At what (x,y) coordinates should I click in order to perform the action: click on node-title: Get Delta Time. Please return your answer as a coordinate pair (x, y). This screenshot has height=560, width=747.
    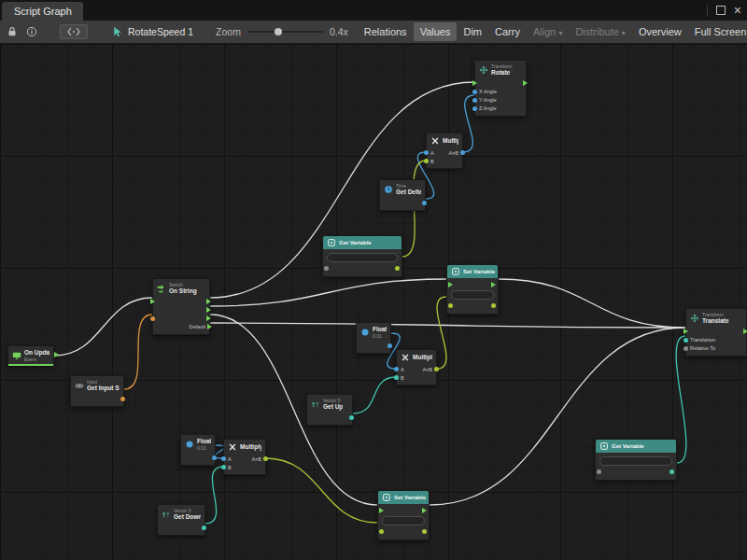
    Looking at the image, I should click on (409, 192).